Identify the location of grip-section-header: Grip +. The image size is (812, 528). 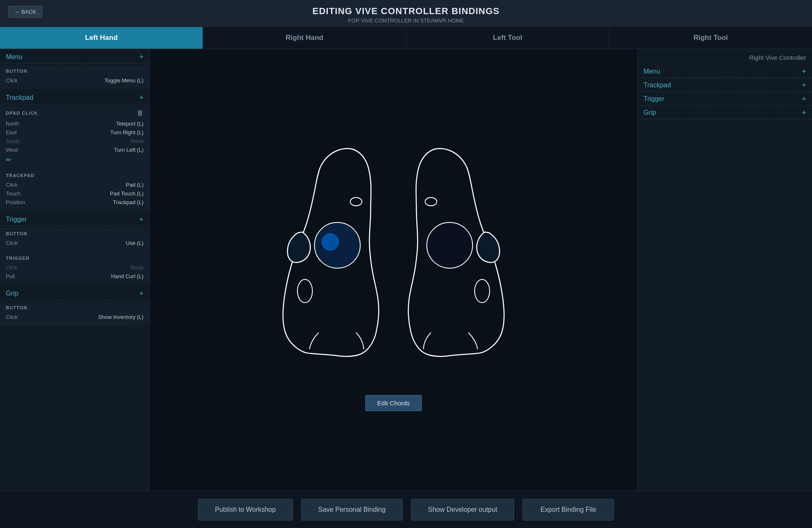
(75, 293).